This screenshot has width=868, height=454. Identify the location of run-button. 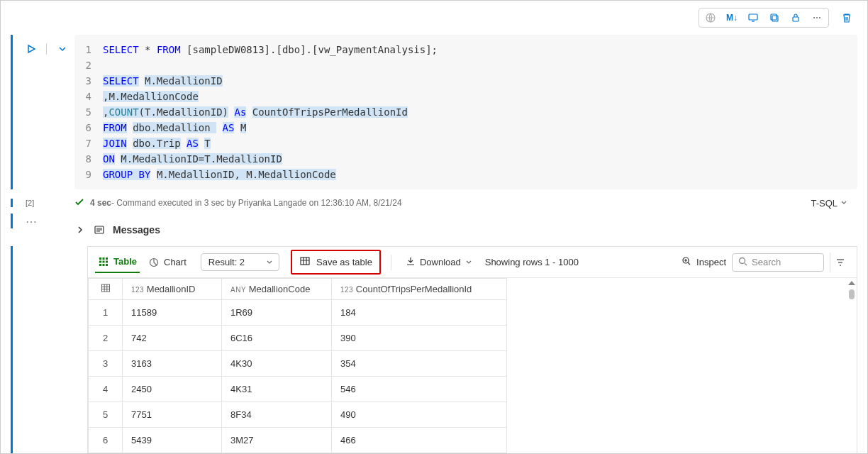
(31, 49).